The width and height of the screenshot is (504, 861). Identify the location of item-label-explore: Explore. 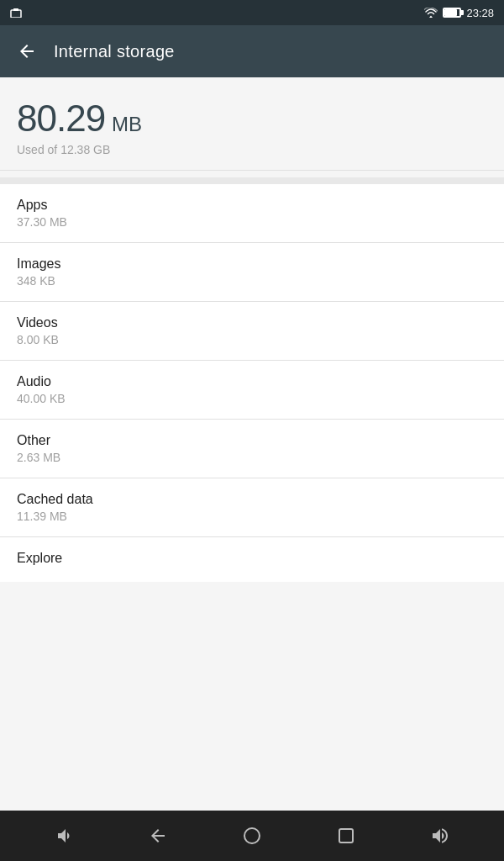
(252, 558).